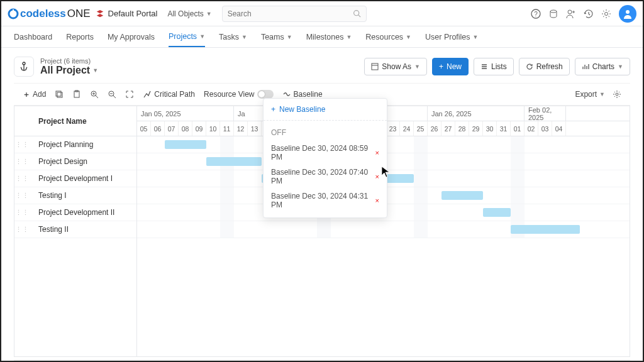  I want to click on baseline-button: Baseline, so click(303, 94).